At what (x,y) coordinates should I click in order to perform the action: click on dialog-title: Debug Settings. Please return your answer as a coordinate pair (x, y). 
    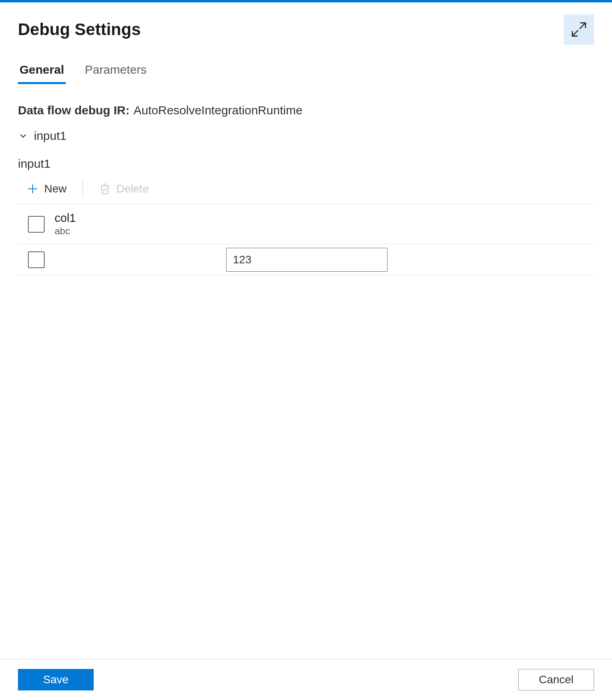
    Looking at the image, I should click on (79, 29).